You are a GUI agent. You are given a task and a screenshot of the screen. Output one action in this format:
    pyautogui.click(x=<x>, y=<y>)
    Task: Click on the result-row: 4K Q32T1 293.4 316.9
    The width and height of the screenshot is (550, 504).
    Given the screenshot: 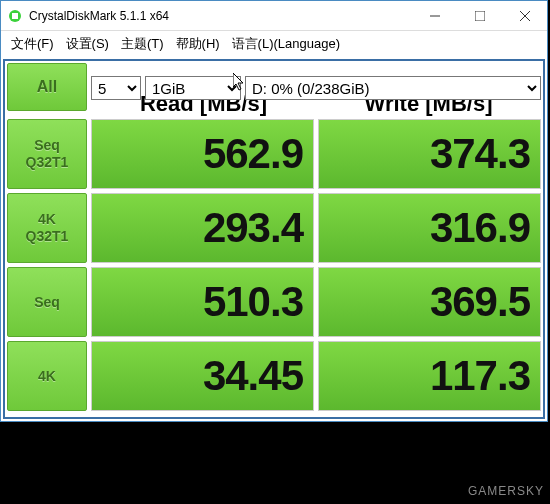 What is the action you would take?
    pyautogui.click(x=274, y=228)
    